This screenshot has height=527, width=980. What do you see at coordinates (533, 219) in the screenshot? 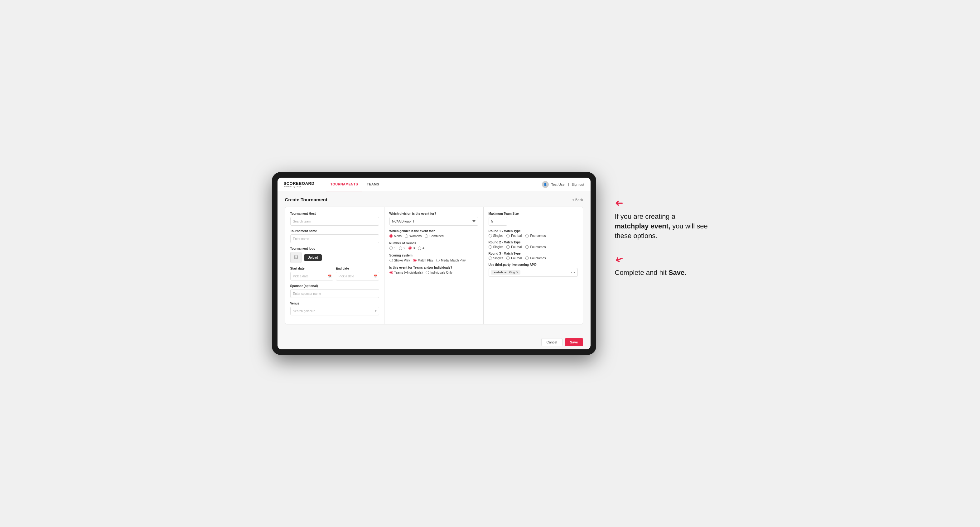
I see `max-team-size-group: Maximum Team Size` at bounding box center [533, 219].